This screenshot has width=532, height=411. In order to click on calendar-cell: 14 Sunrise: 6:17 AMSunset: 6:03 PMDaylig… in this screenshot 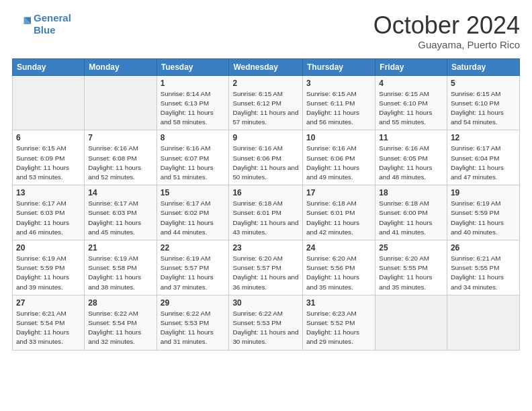, I will do `click(121, 213)`.